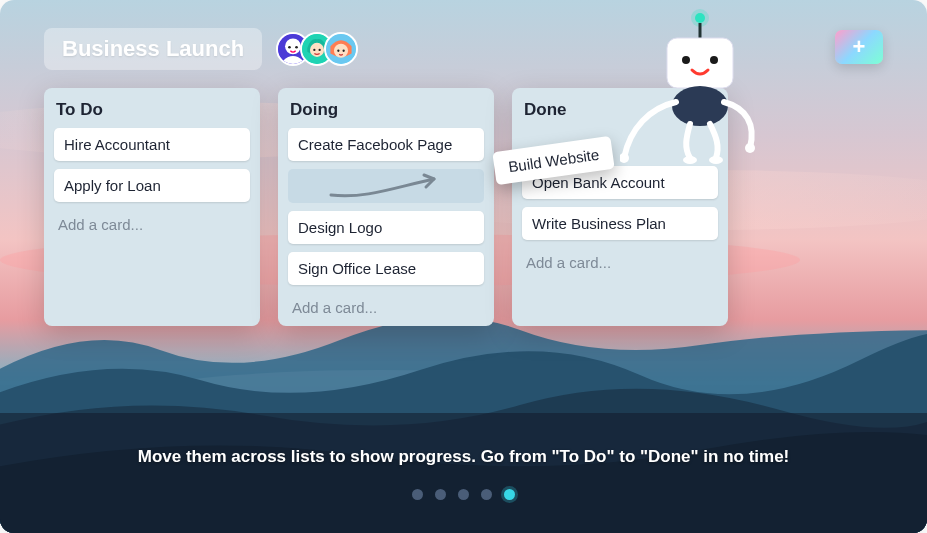 The height and width of the screenshot is (533, 927). I want to click on list-done: Done Open Bank Account Write Business Pl…, so click(620, 207).